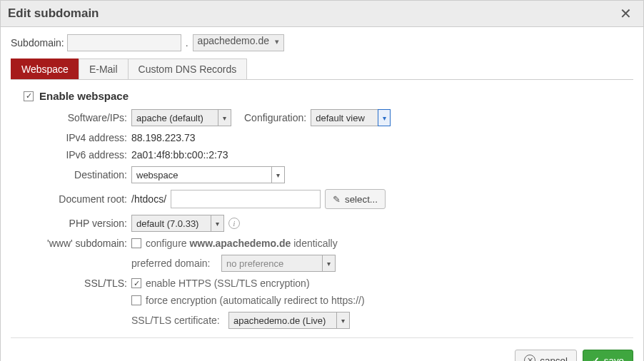  I want to click on destination-select: webspace ▾, so click(208, 175).